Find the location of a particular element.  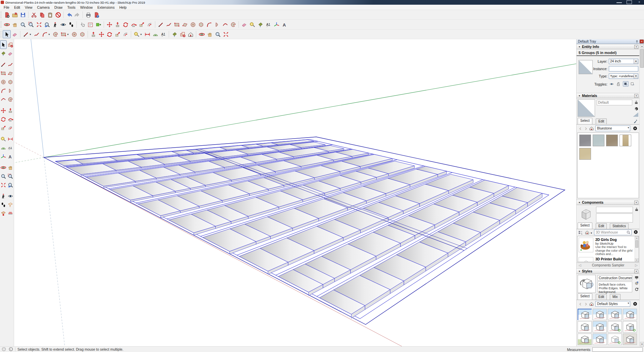

components-list: 2D Girls Dogby SketchUpUse the Interact … is located at coordinates (608, 249).